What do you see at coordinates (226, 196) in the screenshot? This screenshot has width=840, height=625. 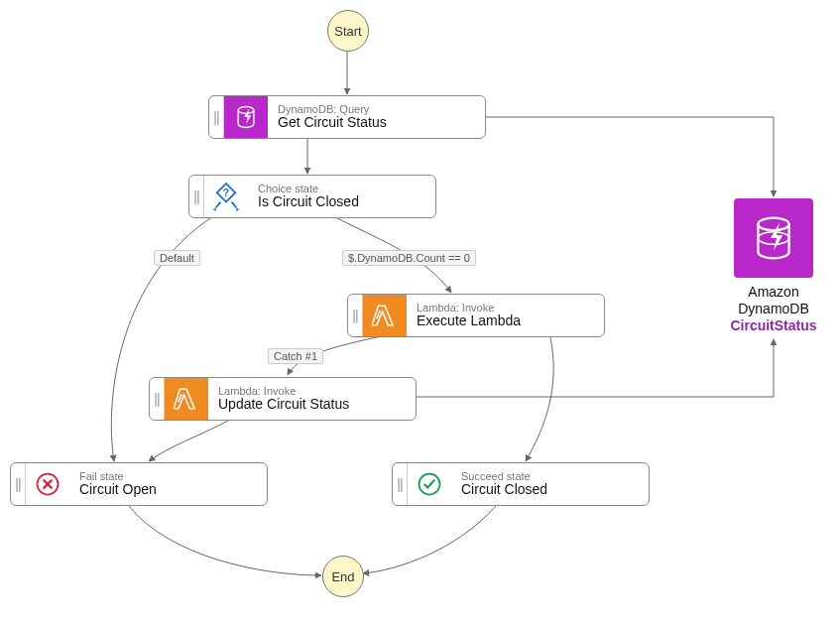 I see `choice-icon: ?` at bounding box center [226, 196].